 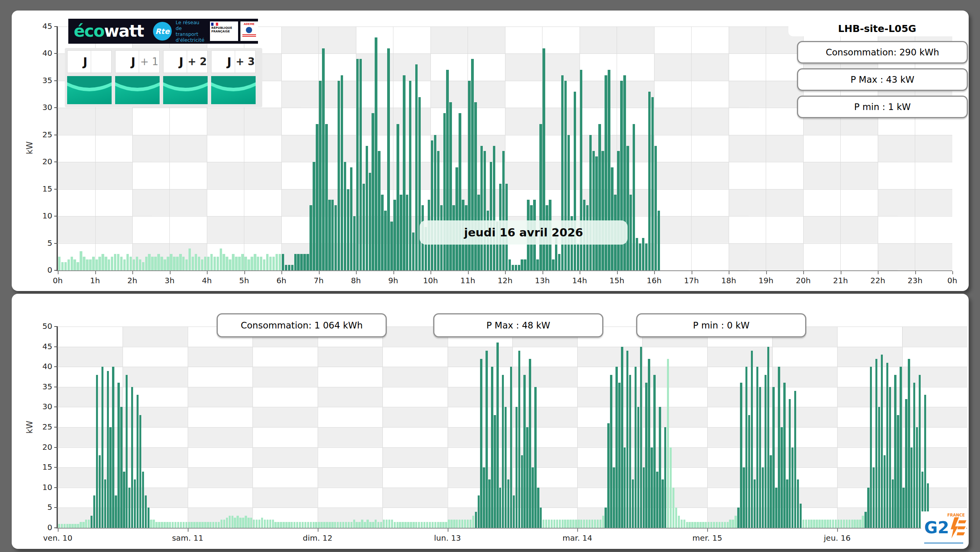 What do you see at coordinates (185, 62) in the screenshot?
I see `ecowatt-day-button-j2: J+ 2` at bounding box center [185, 62].